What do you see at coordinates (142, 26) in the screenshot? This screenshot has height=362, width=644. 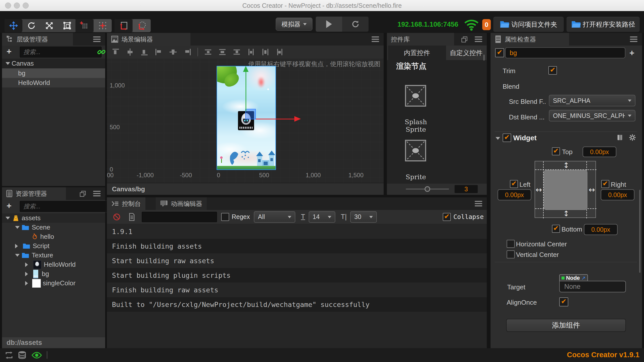 I see `world-coordinate-button` at bounding box center [142, 26].